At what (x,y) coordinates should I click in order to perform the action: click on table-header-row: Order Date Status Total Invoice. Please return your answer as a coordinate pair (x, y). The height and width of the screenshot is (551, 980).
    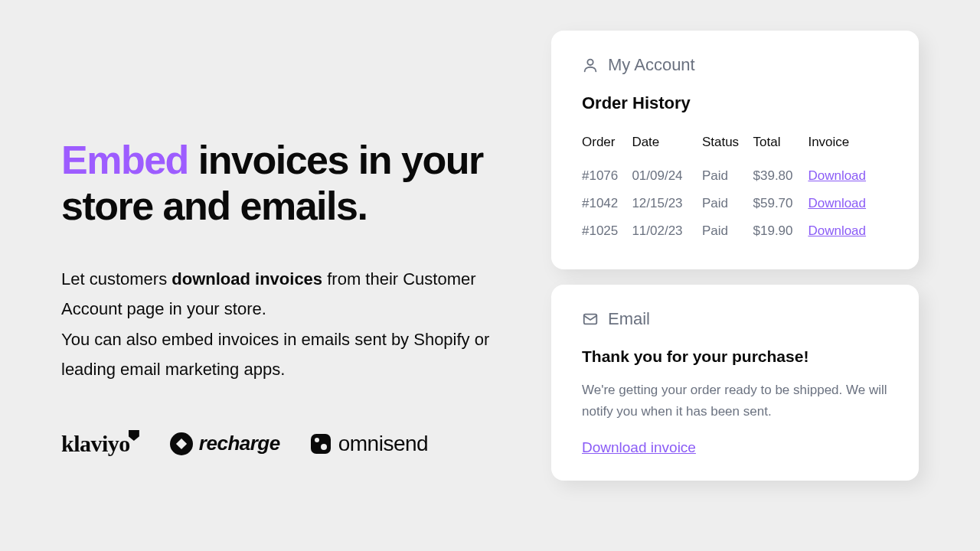
    Looking at the image, I should click on (735, 148).